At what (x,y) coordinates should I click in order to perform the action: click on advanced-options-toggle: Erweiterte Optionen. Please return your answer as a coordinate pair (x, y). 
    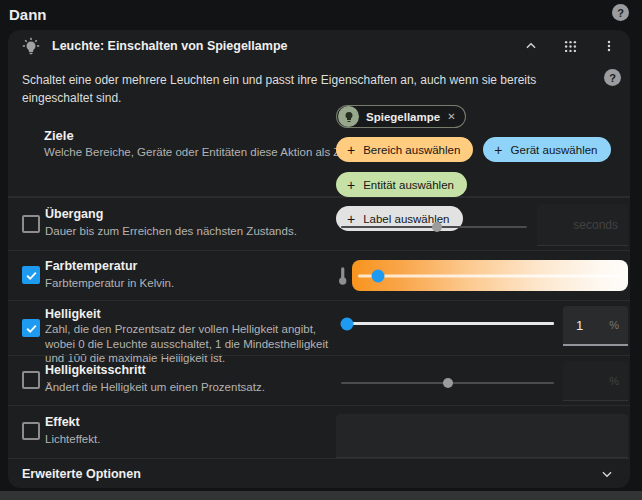
    Looking at the image, I should click on (319, 473).